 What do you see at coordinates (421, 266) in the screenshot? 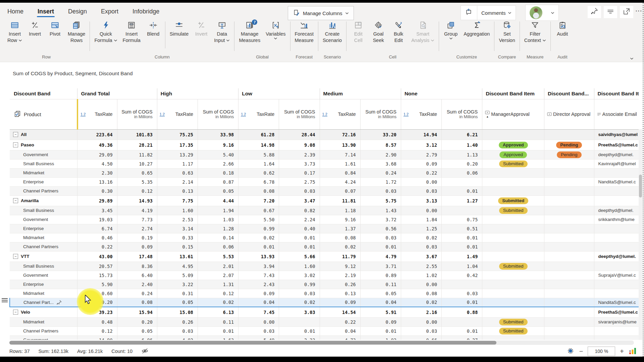
I see `value-cell: 2.55` at bounding box center [421, 266].